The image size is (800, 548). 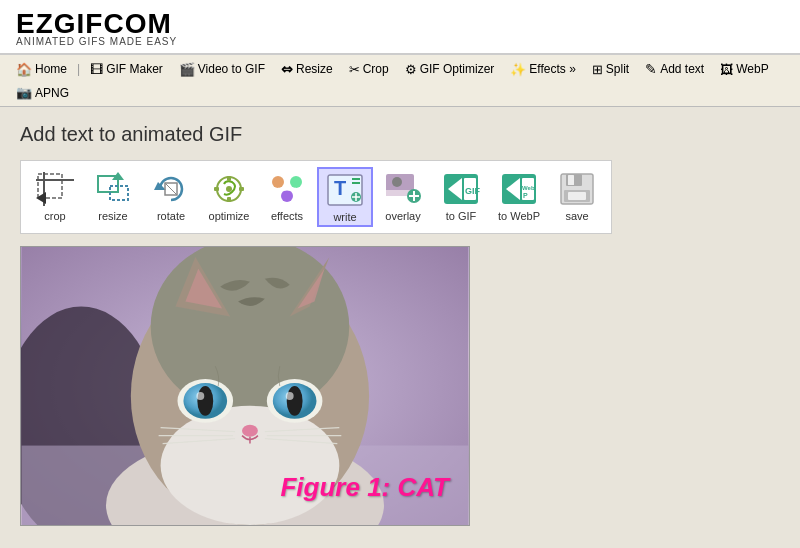 I want to click on split-icon, so click(x=598, y=70).